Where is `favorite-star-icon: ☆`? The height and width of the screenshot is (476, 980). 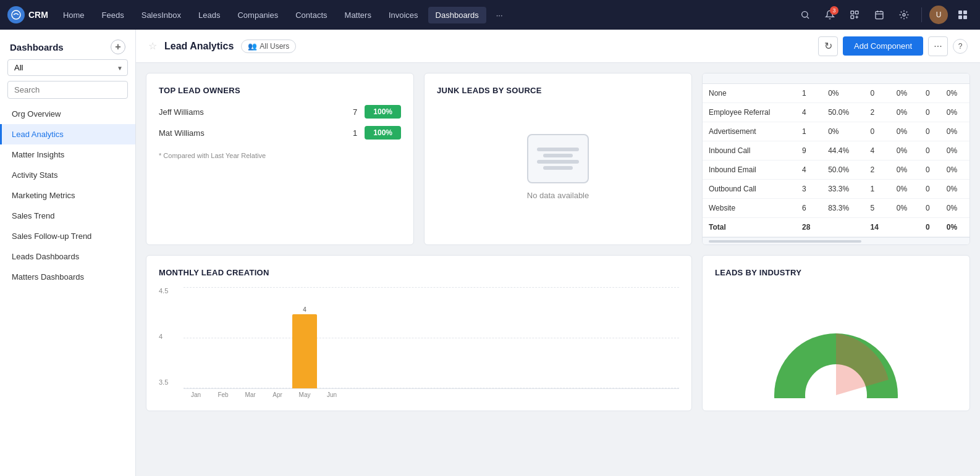
favorite-star-icon: ☆ is located at coordinates (153, 46).